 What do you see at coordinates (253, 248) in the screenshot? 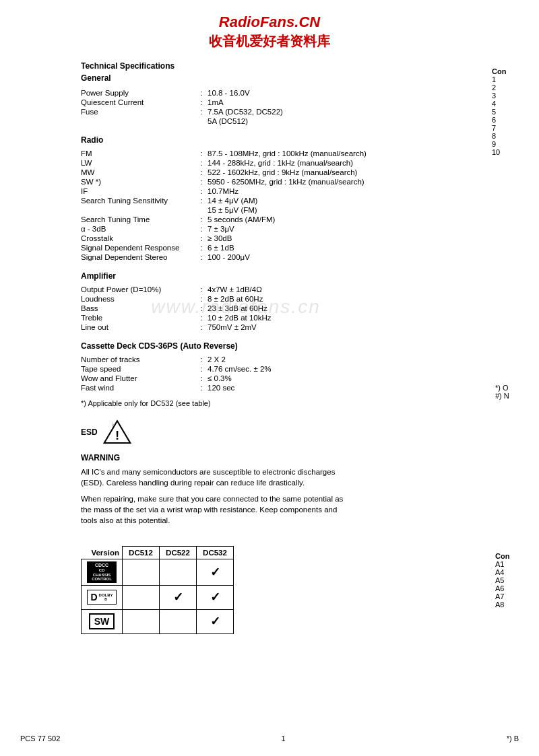
I see `table-row: Signal Dependent Response : 6 ± 1dB` at bounding box center [253, 248].